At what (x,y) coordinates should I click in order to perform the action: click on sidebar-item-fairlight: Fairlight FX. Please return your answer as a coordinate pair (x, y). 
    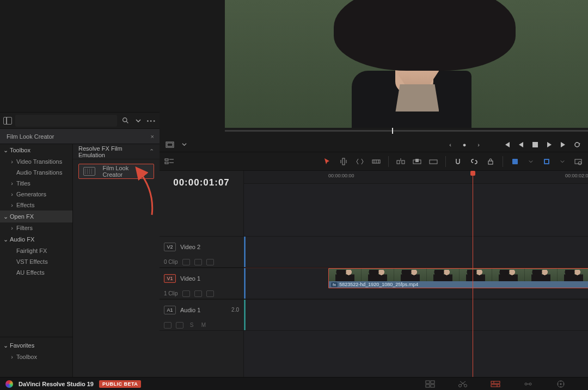
    Looking at the image, I should click on (36, 251).